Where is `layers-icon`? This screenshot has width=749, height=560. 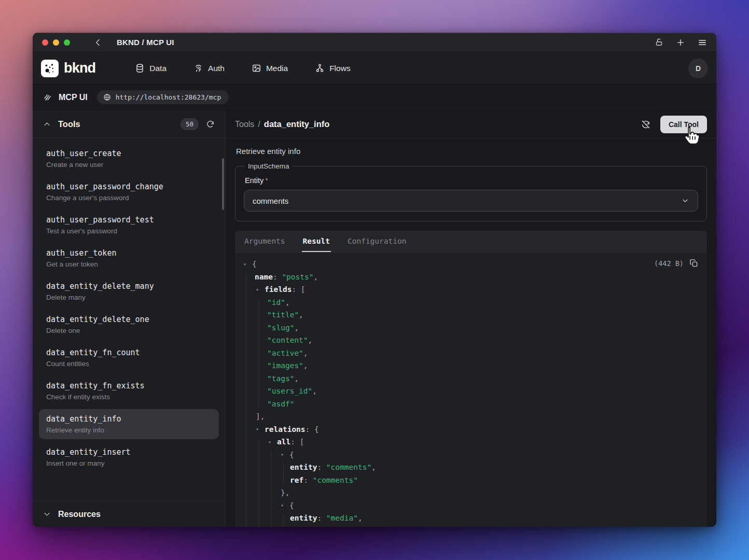
layers-icon is located at coordinates (48, 97).